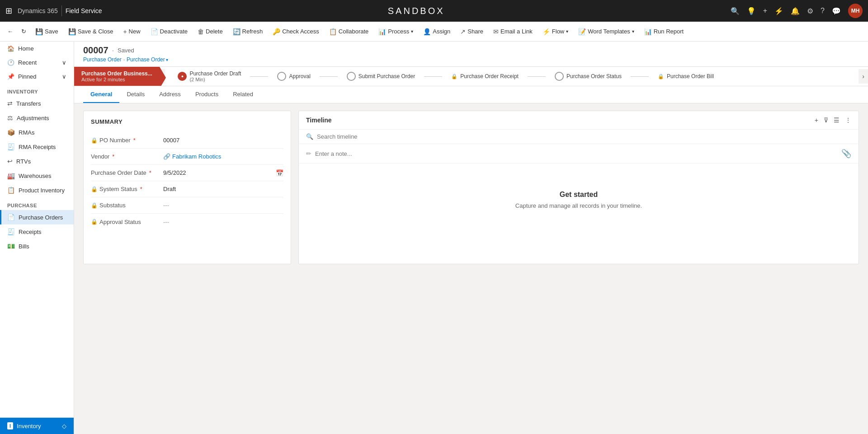 The height and width of the screenshot is (434, 868). What do you see at coordinates (101, 95) in the screenshot?
I see `tab-general: General` at bounding box center [101, 95].